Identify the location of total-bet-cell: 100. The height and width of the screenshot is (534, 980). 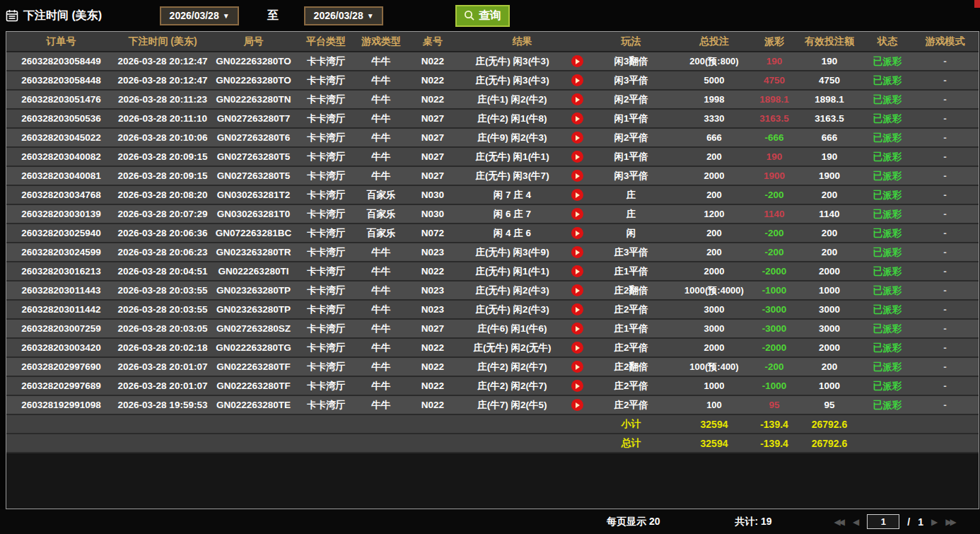
(714, 405).